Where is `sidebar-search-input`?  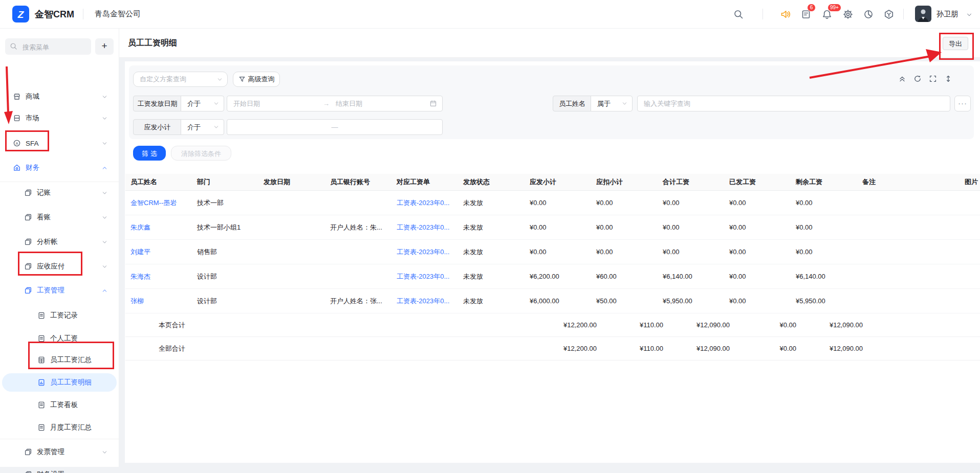 sidebar-search-input is located at coordinates (55, 47).